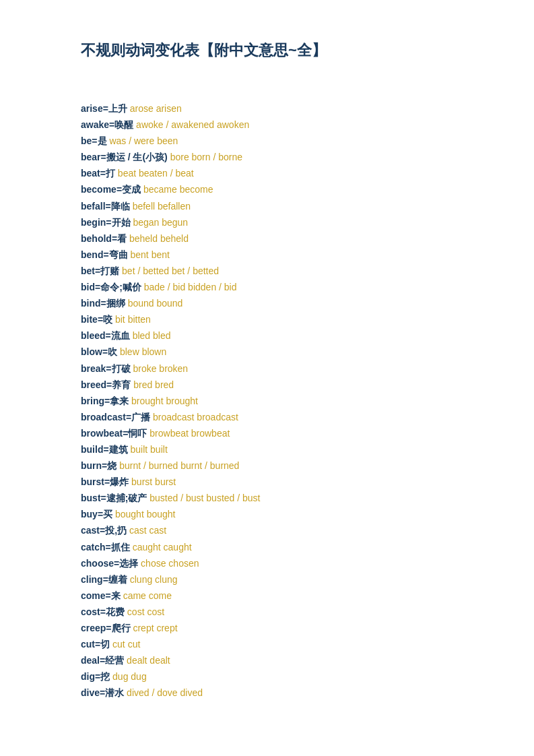 This screenshot has width=534, height=756. Describe the element at coordinates (206, 157) in the screenshot. I see `word-forms: bore born / borne` at that location.